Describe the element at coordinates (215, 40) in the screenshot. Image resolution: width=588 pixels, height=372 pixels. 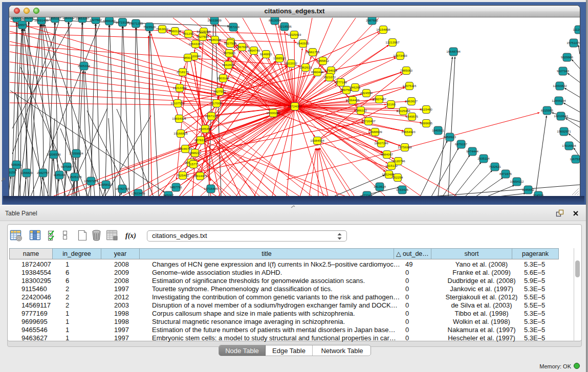
I see `svg-text: 8186328` at that location.